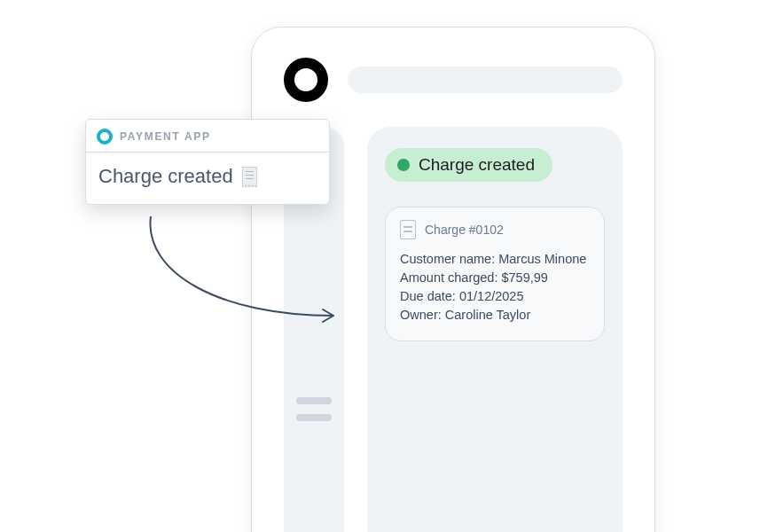 The height and width of the screenshot is (532, 760). What do you see at coordinates (495, 274) in the screenshot?
I see `charge-card: Charge #0102 Customer name: Marcus Minon…` at bounding box center [495, 274].